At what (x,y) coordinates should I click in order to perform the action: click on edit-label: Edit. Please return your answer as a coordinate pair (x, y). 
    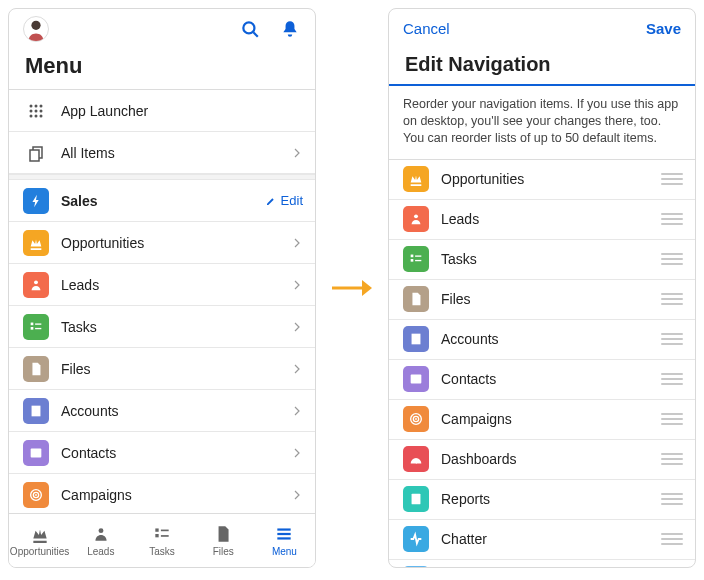
    Looking at the image, I should click on (292, 200).